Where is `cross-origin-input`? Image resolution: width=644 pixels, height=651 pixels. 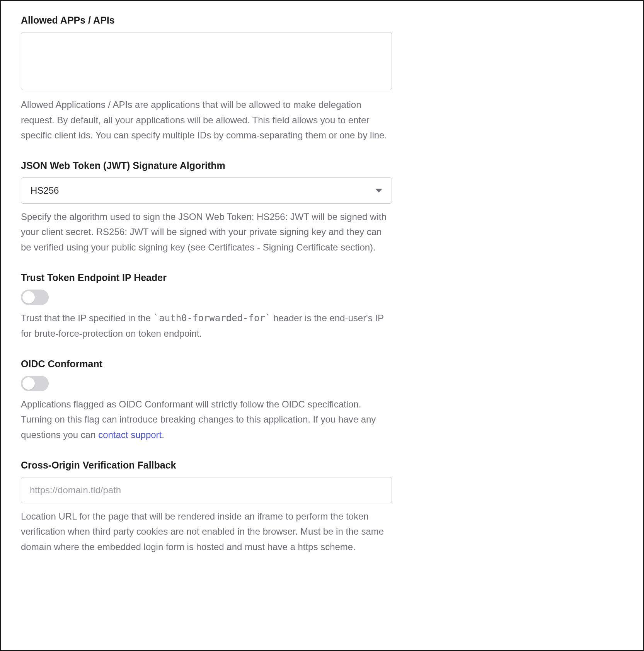
cross-origin-input is located at coordinates (206, 490).